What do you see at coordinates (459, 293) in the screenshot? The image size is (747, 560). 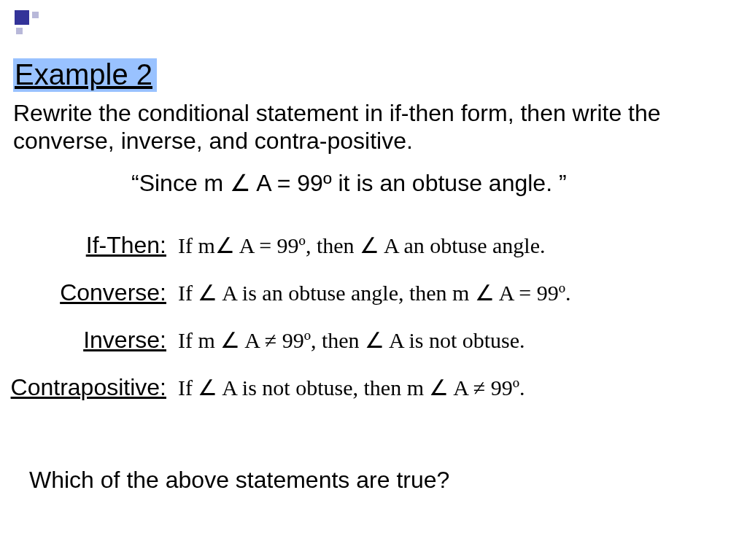 I see `answer-converse: If ∠ A is an obtuse angle, then m ∠ A = …` at bounding box center [459, 293].